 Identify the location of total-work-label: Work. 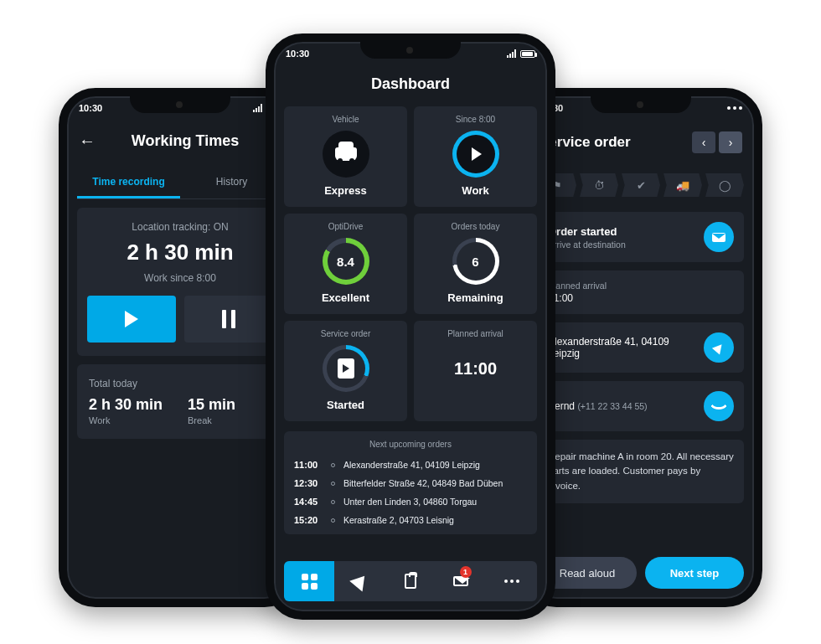
(126, 420).